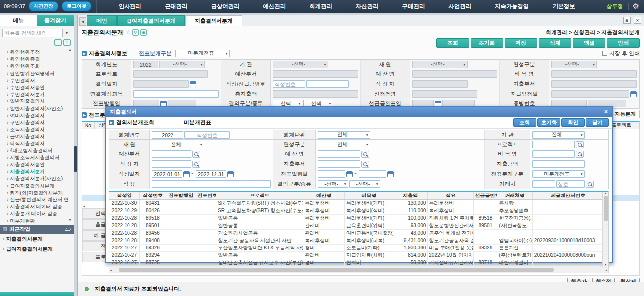 The height and width of the screenshot is (296, 644). Describe the element at coordinates (43, 6) in the screenshot. I see `extend-time-button: 시간연장` at that location.